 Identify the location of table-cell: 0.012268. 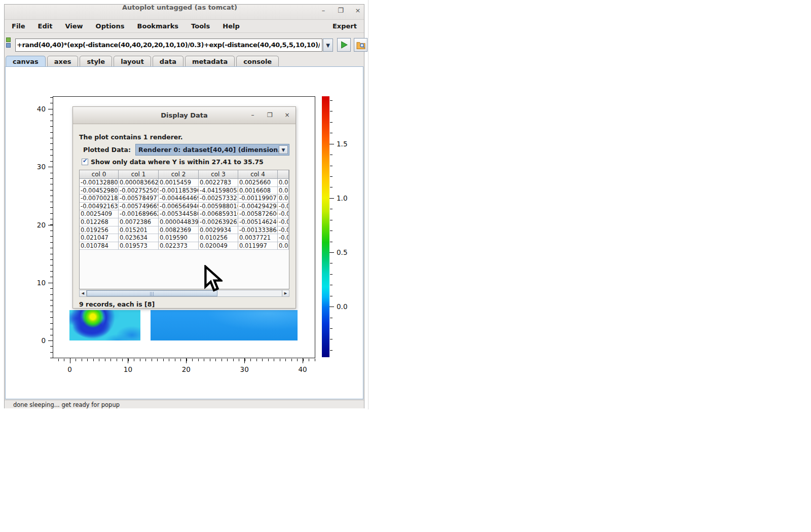
(99, 222).